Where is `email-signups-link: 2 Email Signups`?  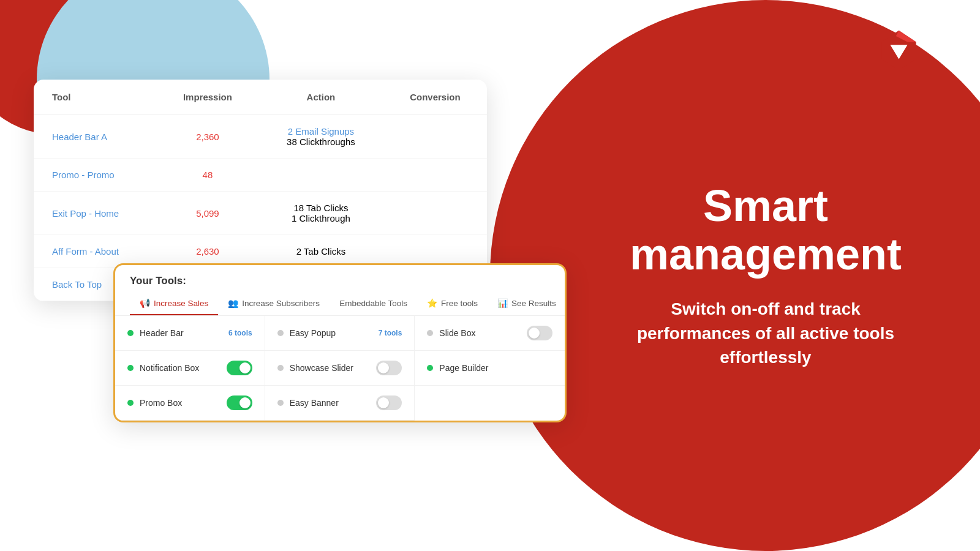 email-signups-link: 2 Email Signups is located at coordinates (321, 131).